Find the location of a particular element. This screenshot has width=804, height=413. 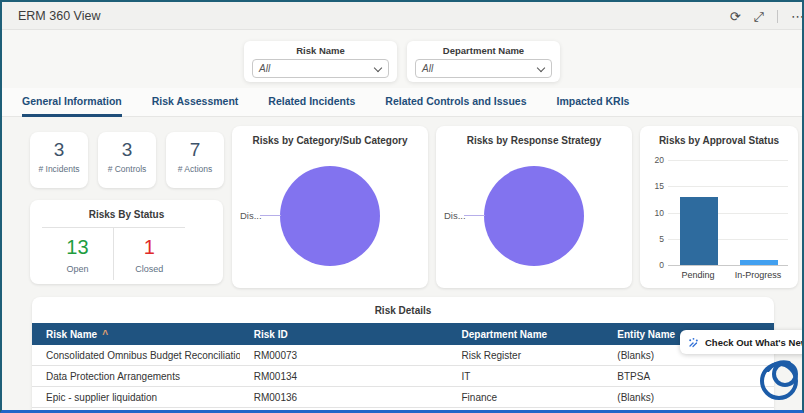

y-tick: 5 is located at coordinates (654, 239).